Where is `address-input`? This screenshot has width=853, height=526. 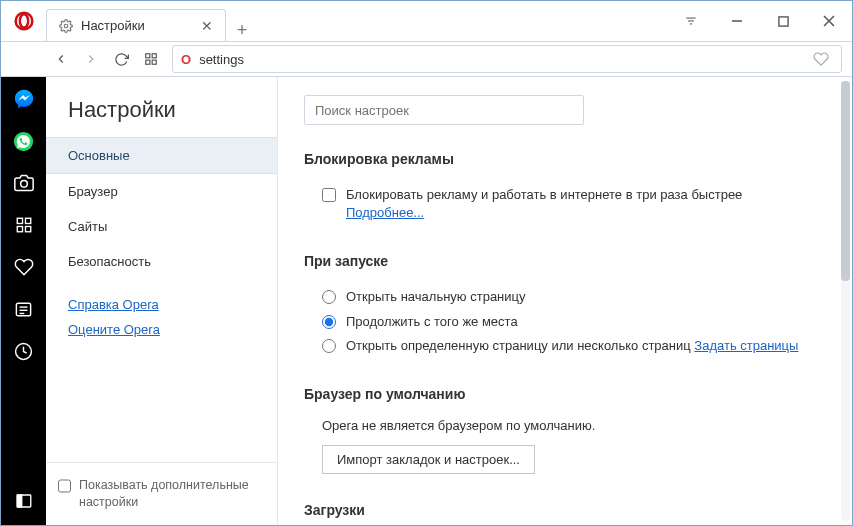 address-input is located at coordinates (506, 60).